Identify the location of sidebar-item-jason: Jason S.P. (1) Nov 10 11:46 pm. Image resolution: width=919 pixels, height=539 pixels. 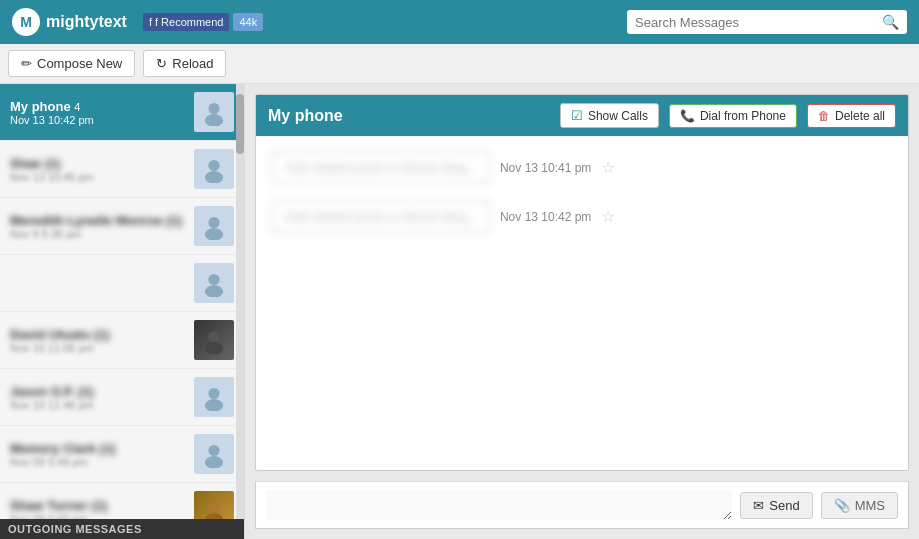
(122, 398).